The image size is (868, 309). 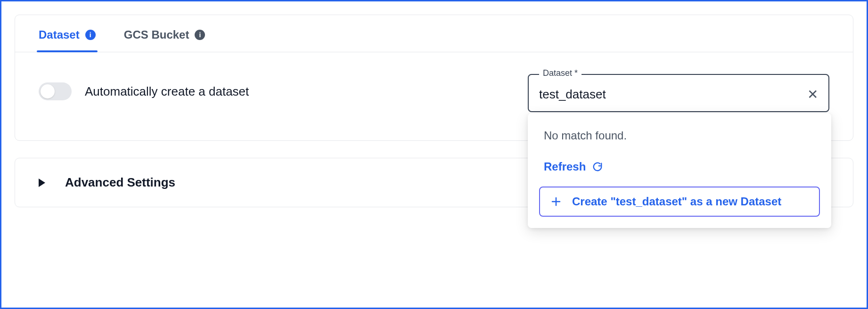 What do you see at coordinates (680, 171) in the screenshot?
I see `dataset-dropdown: No match found. Refresh Create` at bounding box center [680, 171].